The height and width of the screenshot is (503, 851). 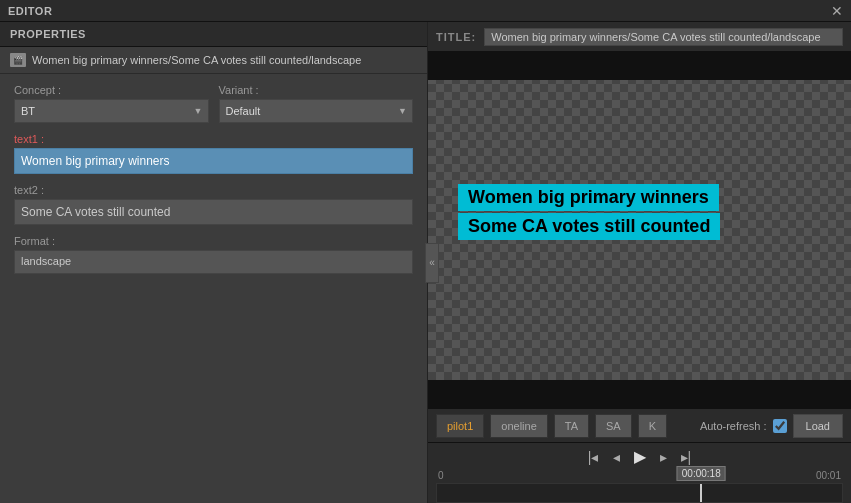 What do you see at coordinates (196, 60) in the screenshot?
I see `file-name: Women big primary winners/Some CA votes …` at bounding box center [196, 60].